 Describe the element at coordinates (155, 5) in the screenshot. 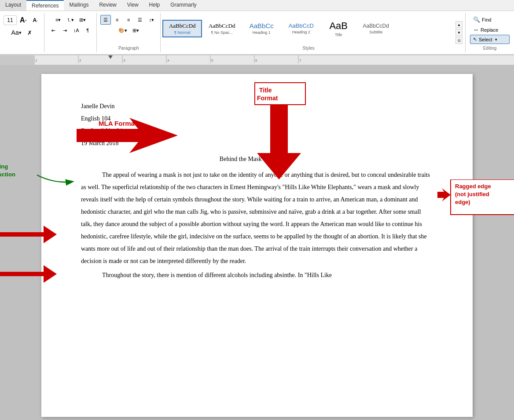

I see `tab-help: Help` at that location.